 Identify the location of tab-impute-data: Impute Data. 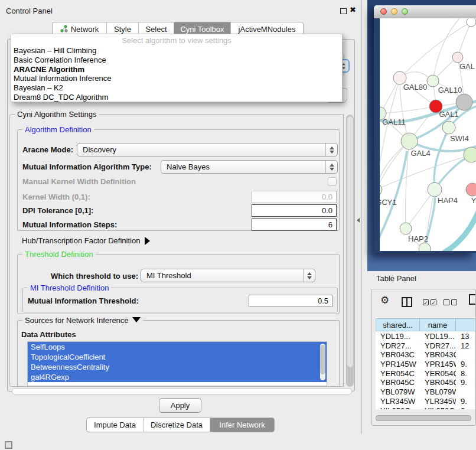
(115, 425).